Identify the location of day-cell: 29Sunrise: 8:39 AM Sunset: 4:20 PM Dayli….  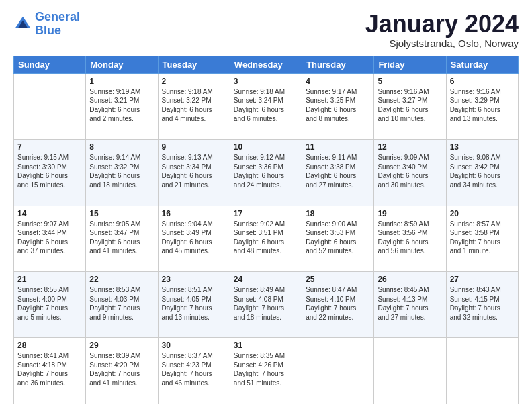
(122, 371).